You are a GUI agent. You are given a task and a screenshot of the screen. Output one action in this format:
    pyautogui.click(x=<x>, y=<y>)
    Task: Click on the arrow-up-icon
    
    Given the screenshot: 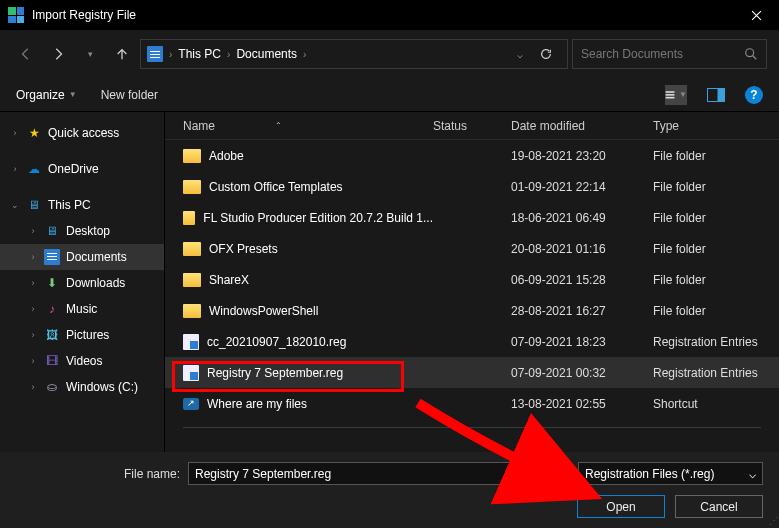 What is the action you would take?
    pyautogui.click(x=122, y=54)
    